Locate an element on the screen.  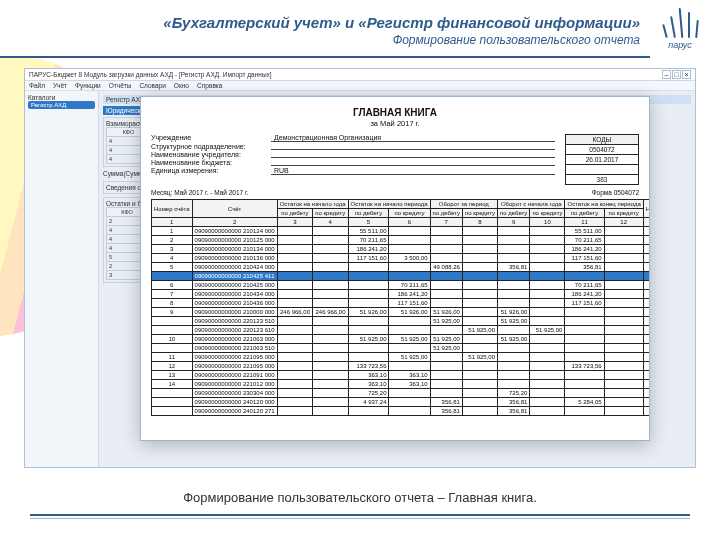
menu-item: Отчёты is located at coordinates (120, 86).